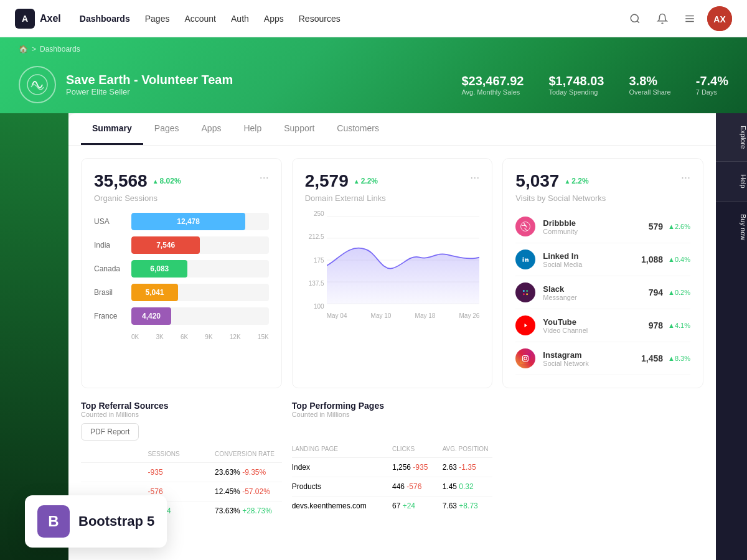  Describe the element at coordinates (60, 49) in the screenshot. I see `breadcrumb-current: Dashboards` at that location.